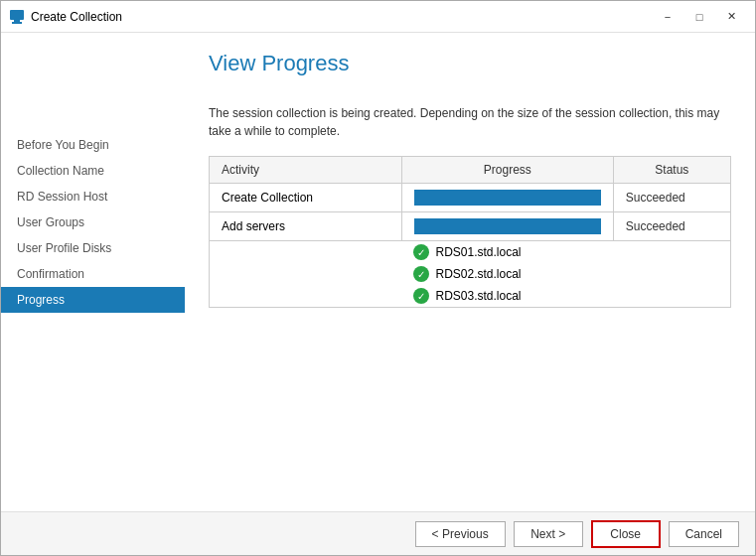 The height and width of the screenshot is (556, 756). Describe the element at coordinates (699, 17) in the screenshot. I see `maximize-button: □` at that location.